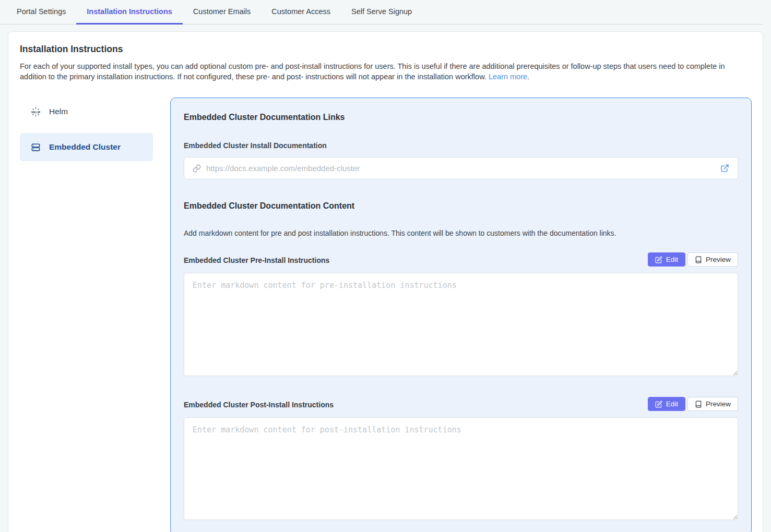 This screenshot has width=771, height=532. What do you see at coordinates (87, 112) in the screenshot?
I see `sidebar-item-helm: HELM Helm` at bounding box center [87, 112].